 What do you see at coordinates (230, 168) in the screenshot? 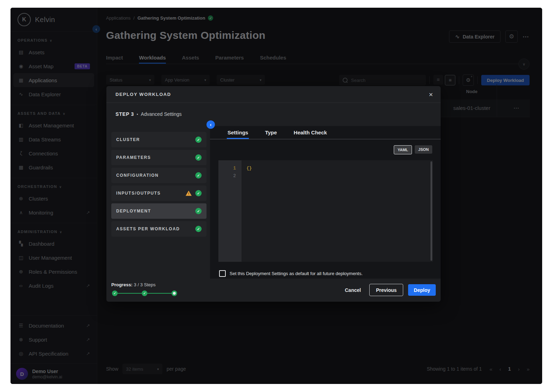
I see `line-number: 1` at bounding box center [230, 168].